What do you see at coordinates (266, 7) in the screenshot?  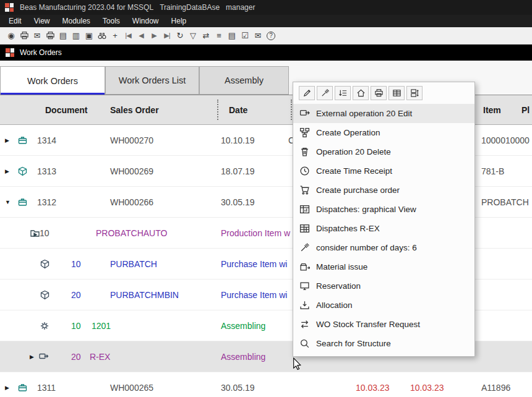 I see `title-bar: Beas Manufacturing 2023.04 for MSSQL Tra…` at bounding box center [266, 7].